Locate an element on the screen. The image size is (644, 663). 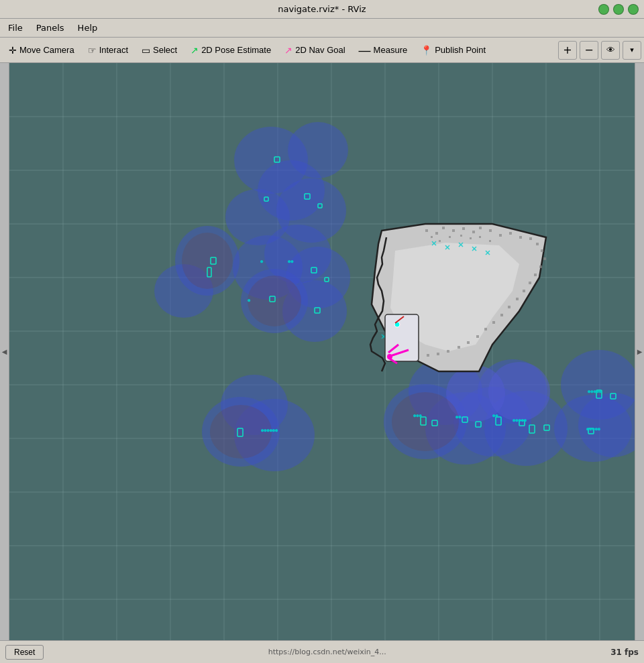
menu-panels: Panels is located at coordinates (50, 28).